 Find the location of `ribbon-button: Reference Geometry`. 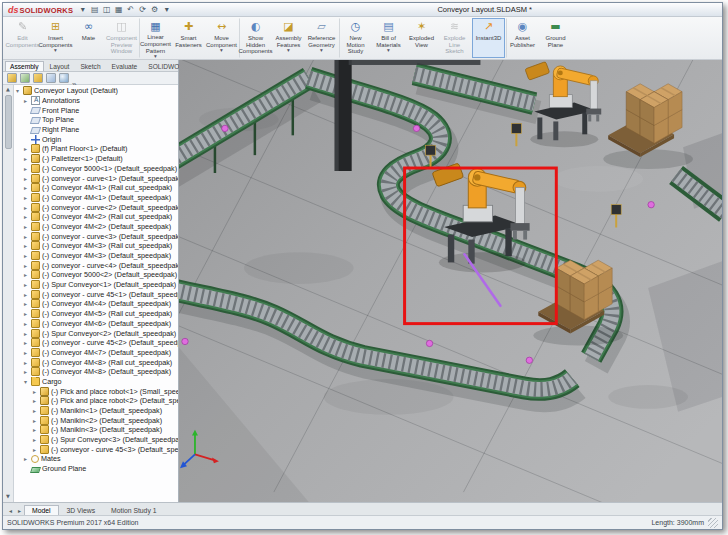

ribbon-button: Reference Geometry is located at coordinates (322, 38).